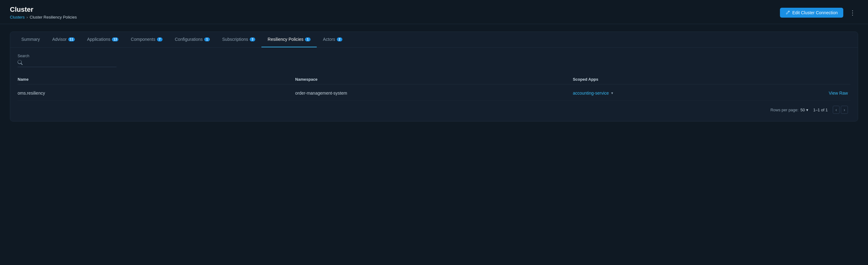 Image resolution: width=868 pixels, height=265 pixels. I want to click on tab-resiliency-policies-label: Resiliency Policies, so click(286, 39).